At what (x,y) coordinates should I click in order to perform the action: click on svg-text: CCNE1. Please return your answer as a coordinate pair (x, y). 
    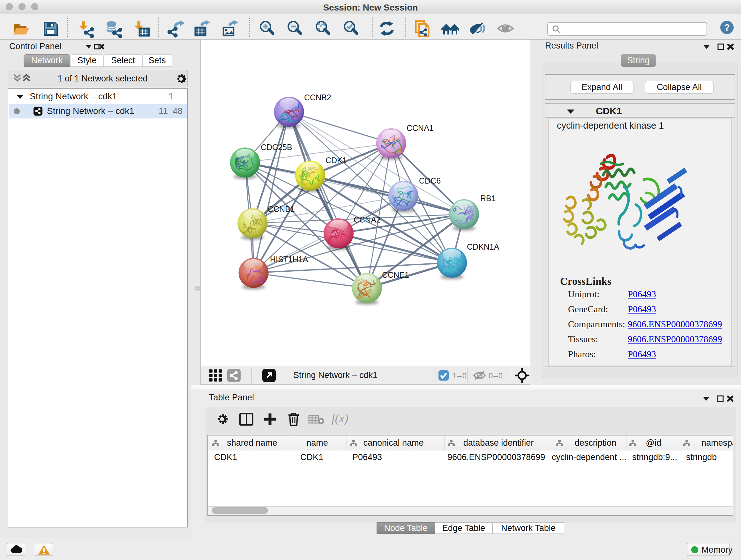
    Looking at the image, I should click on (395, 275).